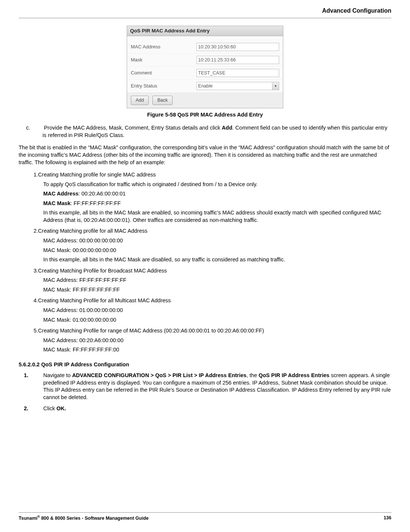 This screenshot has width=410, height=532. Describe the element at coordinates (212, 245) in the screenshot. I see `example-item: 2.Creating Matching profile for all MAC …` at that location.